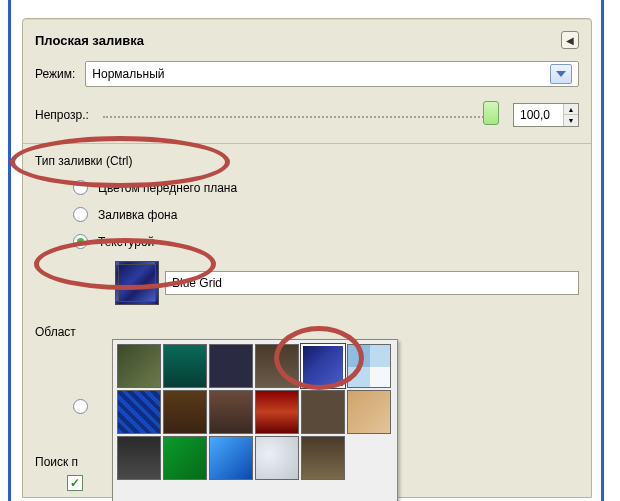 This screenshot has height=501, width=620. What do you see at coordinates (323, 366) in the screenshot?
I see `pattern-thumb-selected` at bounding box center [323, 366].